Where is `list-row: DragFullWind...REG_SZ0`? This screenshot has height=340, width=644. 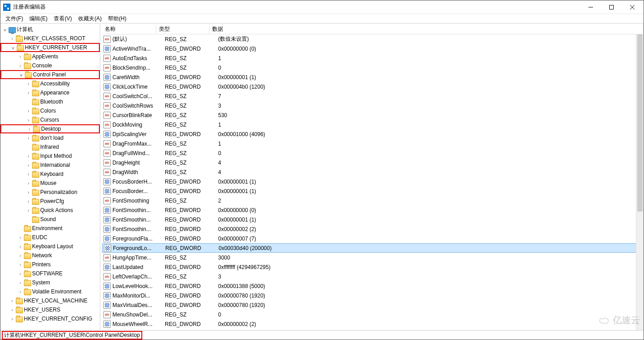 list-row: DragFullWind...REG_SZ0 is located at coordinates (373, 153).